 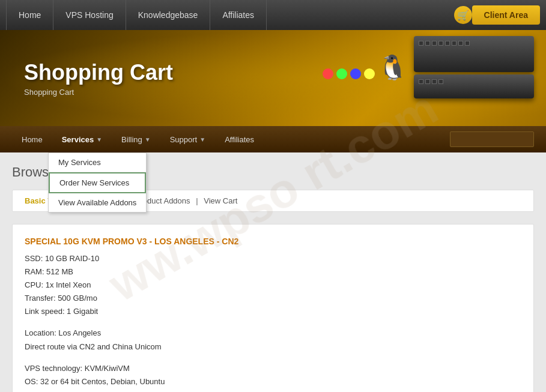 I want to click on sec-nav-support-label: Support, so click(x=184, y=139).